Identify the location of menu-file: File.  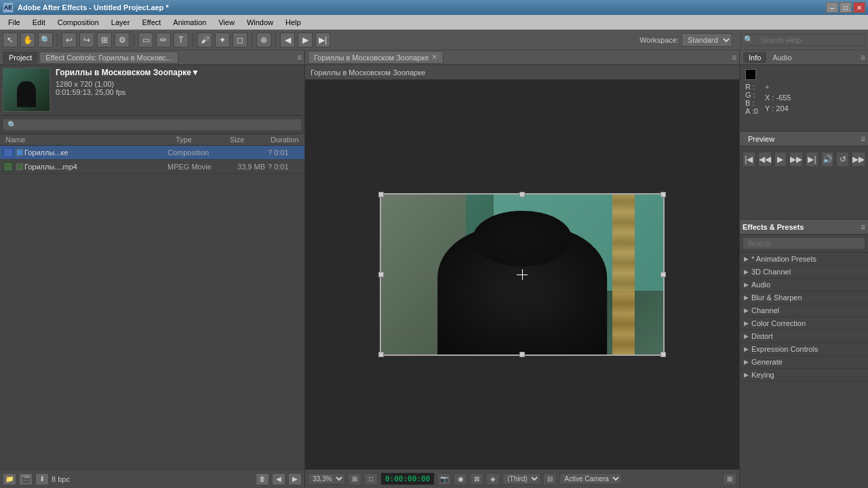
(14, 22).